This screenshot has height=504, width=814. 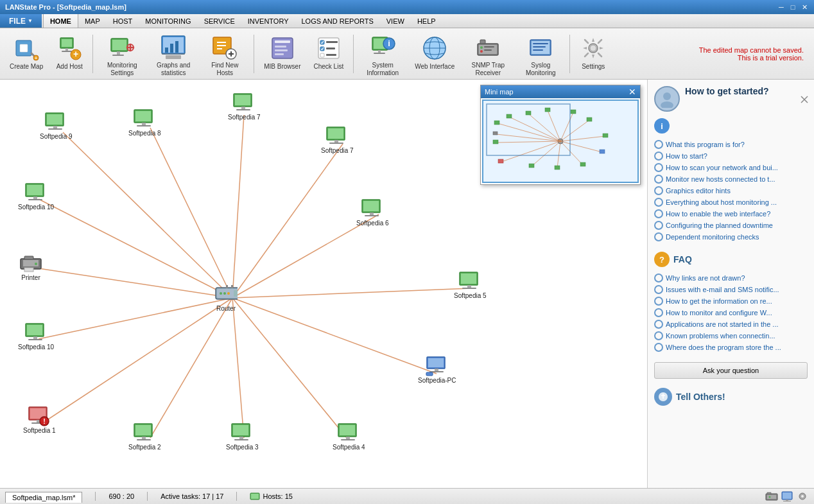 What do you see at coordinates (282, 54) in the screenshot?
I see `mib-browser-button: MIB Browser` at bounding box center [282, 54].